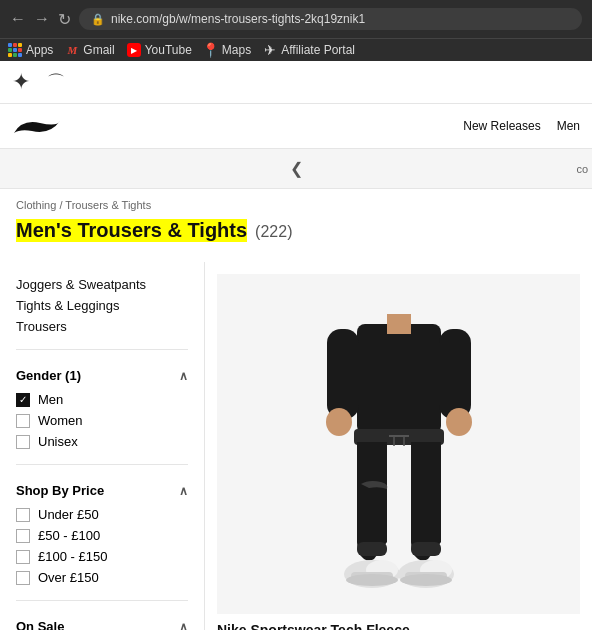 This screenshot has height=630, width=592. Describe the element at coordinates (102, 306) in the screenshot. I see `category-list: Joggers & Sweatpants Tights & Leggings T…` at that location.